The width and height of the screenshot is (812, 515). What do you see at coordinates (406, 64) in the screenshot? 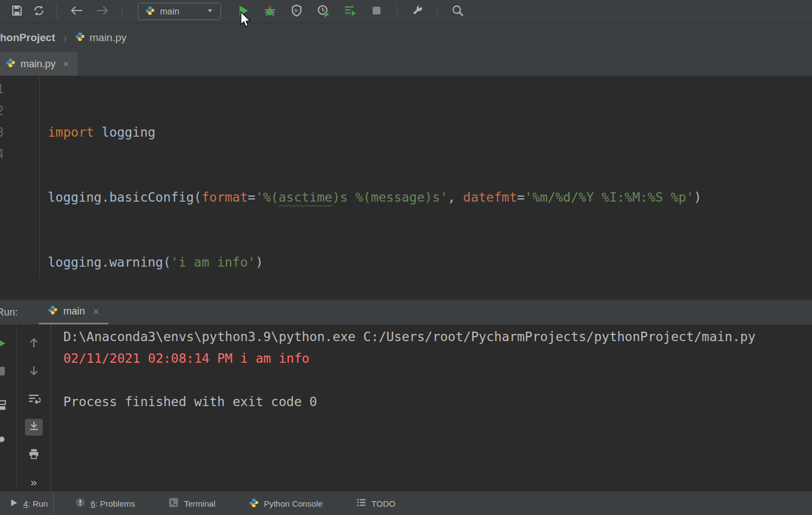
I see `editor-tabbar: main.py ×` at bounding box center [406, 64].